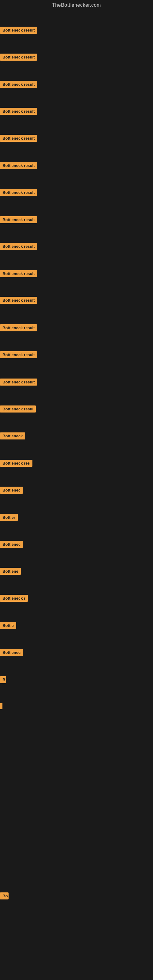 This screenshot has height=980, width=153. What do you see at coordinates (16, 463) in the screenshot?
I see `bottleneck-badge: Bottleneck res` at bounding box center [16, 463].